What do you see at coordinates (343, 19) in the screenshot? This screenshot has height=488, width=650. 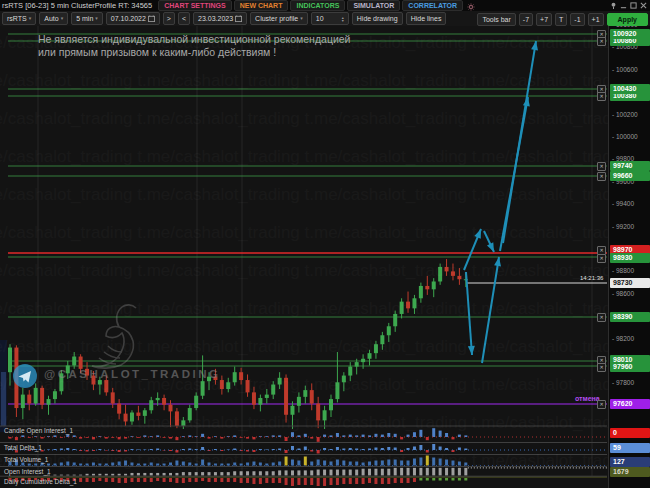 I see `spinner-icon: ▴▾` at bounding box center [343, 19].